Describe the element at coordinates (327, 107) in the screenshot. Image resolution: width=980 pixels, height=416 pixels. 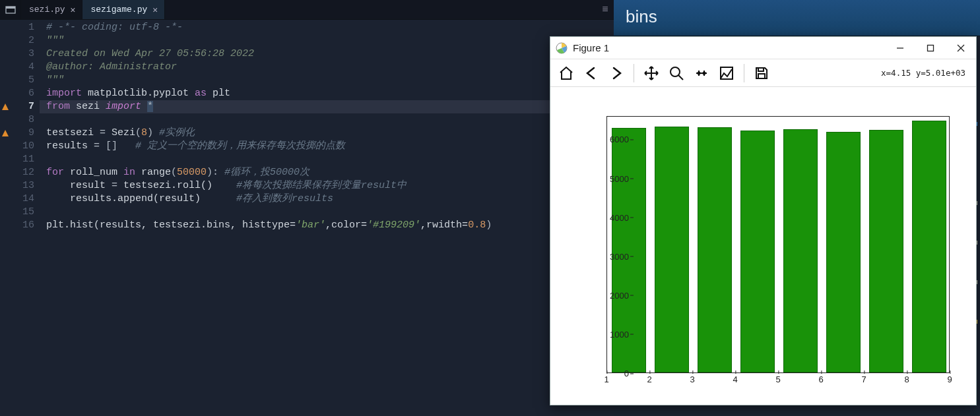
I see `code-line: from sezi import *` at that location.